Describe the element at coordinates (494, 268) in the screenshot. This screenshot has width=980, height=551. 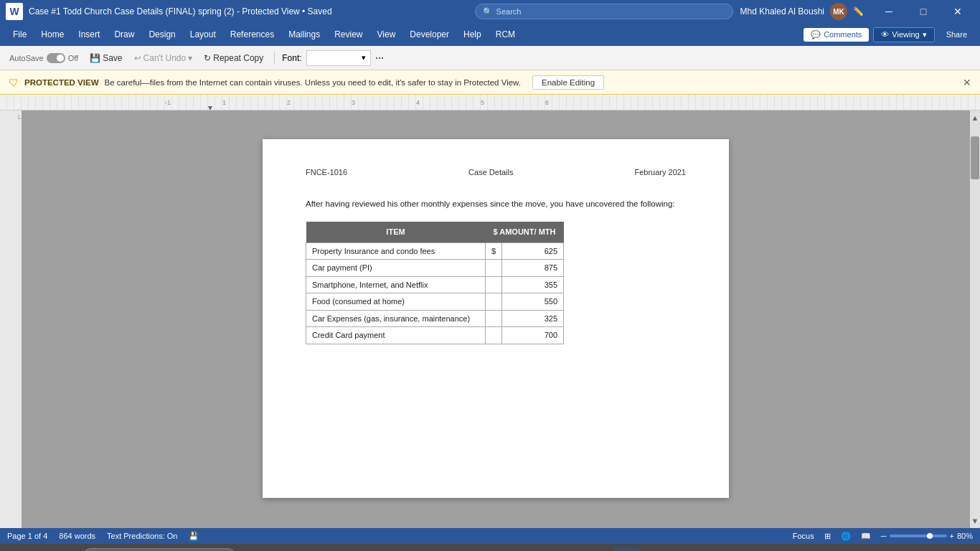
I see `table-cell-dollar` at that location.